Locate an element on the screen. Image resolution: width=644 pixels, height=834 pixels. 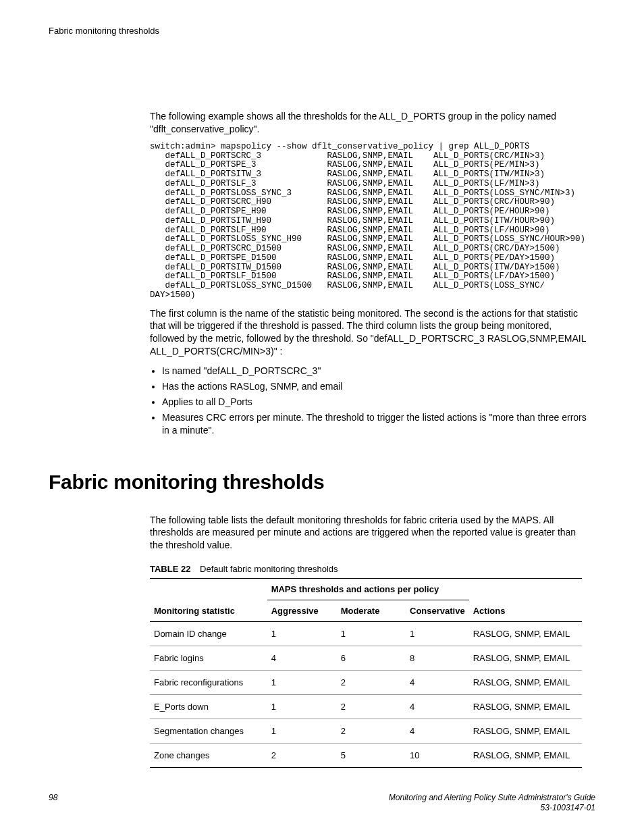
cell-stat: Segmentation changes is located at coordinates (209, 731).